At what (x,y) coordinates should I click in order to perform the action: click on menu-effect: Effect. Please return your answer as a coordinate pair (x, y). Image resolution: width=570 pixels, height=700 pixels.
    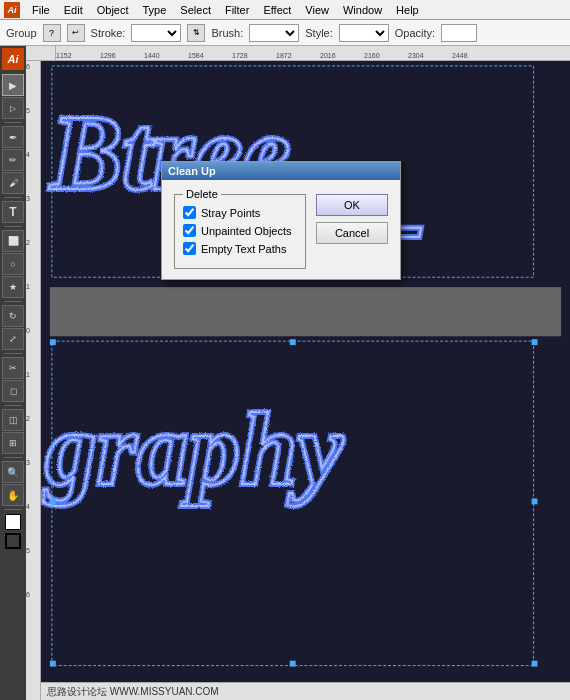
    Looking at the image, I should click on (277, 10).